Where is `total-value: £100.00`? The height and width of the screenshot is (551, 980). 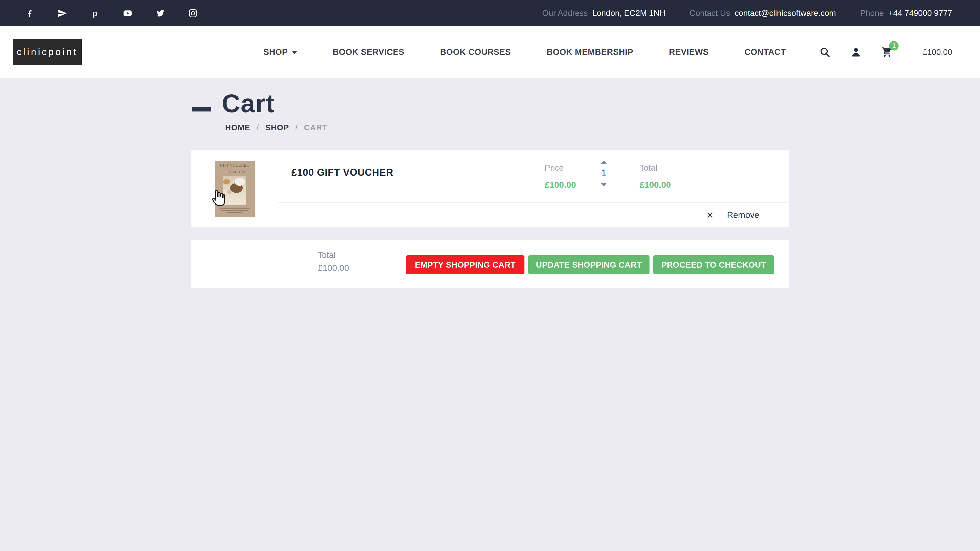
total-value: £100.00 is located at coordinates (655, 185).